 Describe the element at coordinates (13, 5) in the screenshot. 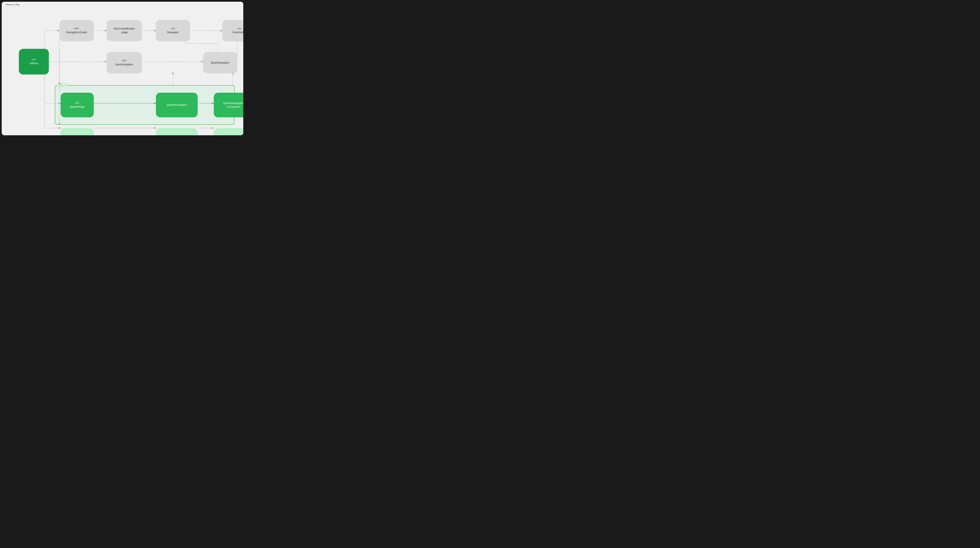

I see `title-text: Shared & App` at that location.